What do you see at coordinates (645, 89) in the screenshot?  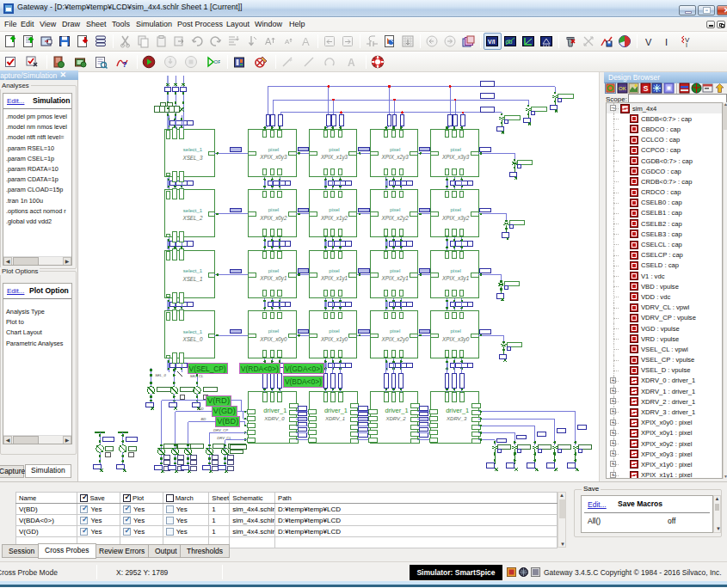 I see `svg-text: S` at bounding box center [645, 89].